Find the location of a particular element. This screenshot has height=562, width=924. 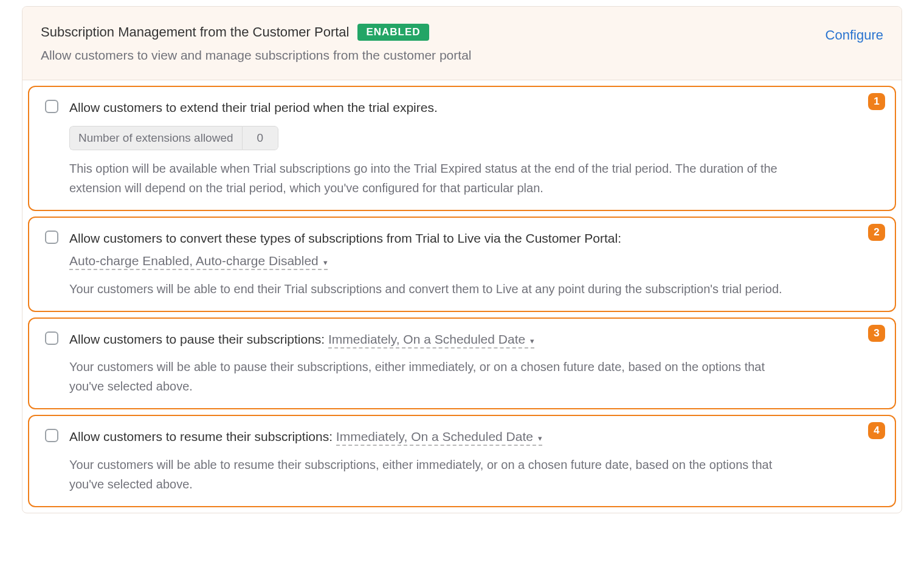

panel-header: Subscription Management from the Custome… is located at coordinates (462, 44).